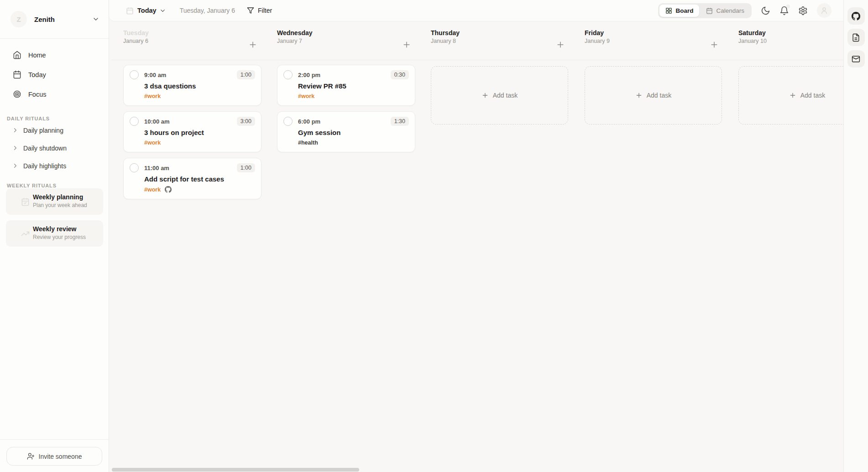 The image size is (868, 472). Describe the element at coordinates (54, 75) in the screenshot. I see `sidebar-item-today: Today` at that location.